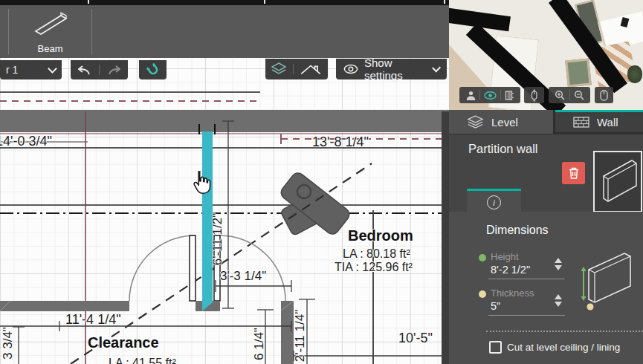 This screenshot has width=643, height=364. What do you see at coordinates (287, 333) in the screenshot?
I see `corner-wall-vertical` at bounding box center [287, 333].